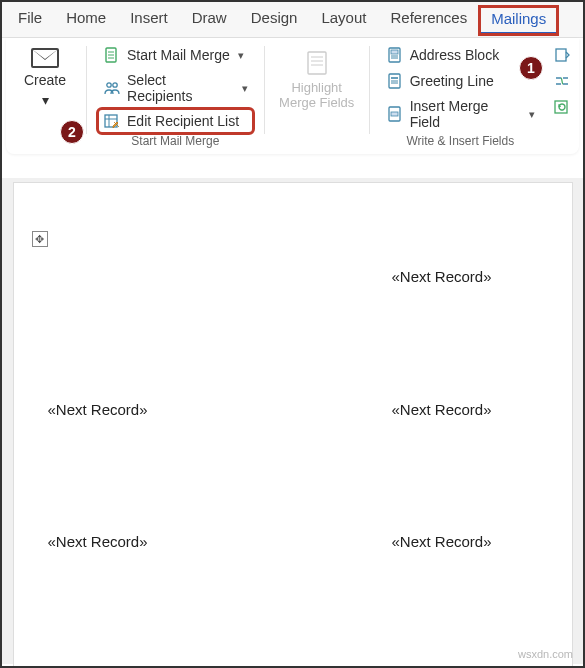 This screenshot has height=668, width=585. What do you see at coordinates (546, 654) in the screenshot?
I see `watermark: wsxdn.com` at bounding box center [546, 654].